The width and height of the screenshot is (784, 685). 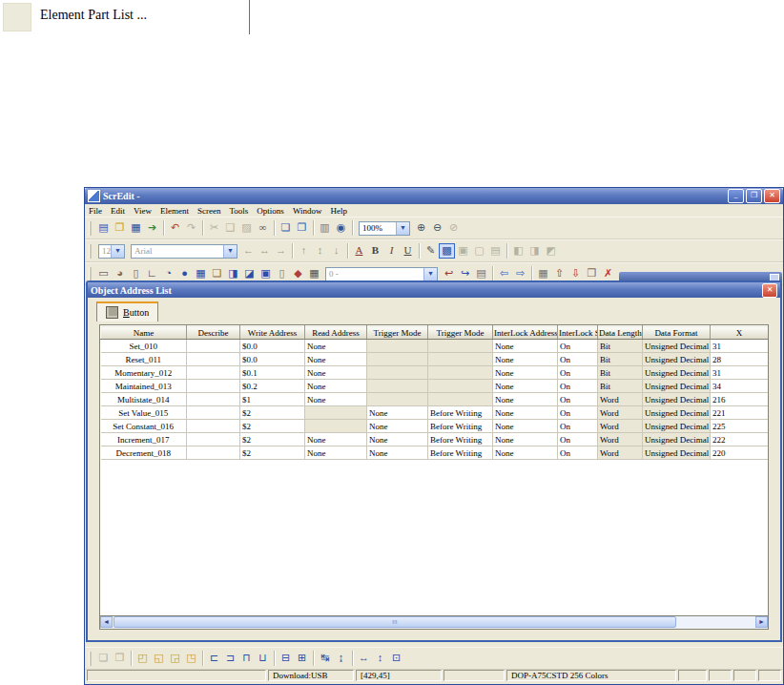 What do you see at coordinates (435, 426) in the screenshot?
I see `table-row: Set Constant_016 $2 NoneBefore WritingNo…` at bounding box center [435, 426].